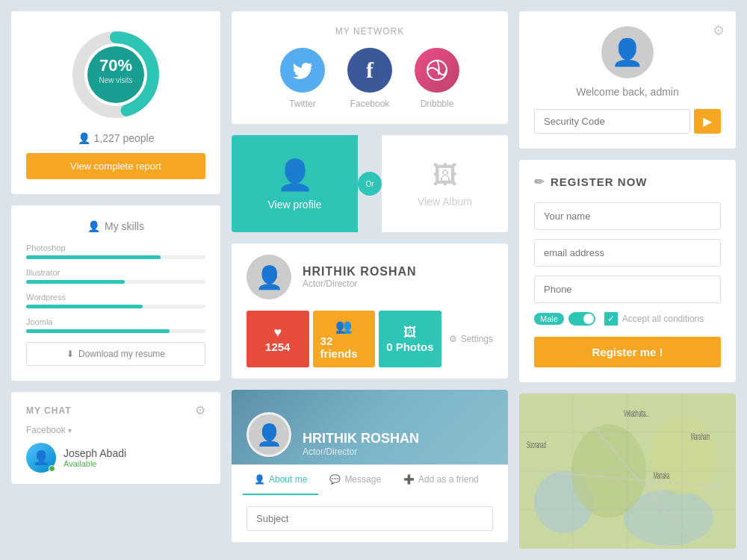 This screenshot has height=560, width=747. What do you see at coordinates (627, 80) in the screenshot?
I see `welcome-card: ⚙ 👤 Welcome back, admin ▶` at bounding box center [627, 80].